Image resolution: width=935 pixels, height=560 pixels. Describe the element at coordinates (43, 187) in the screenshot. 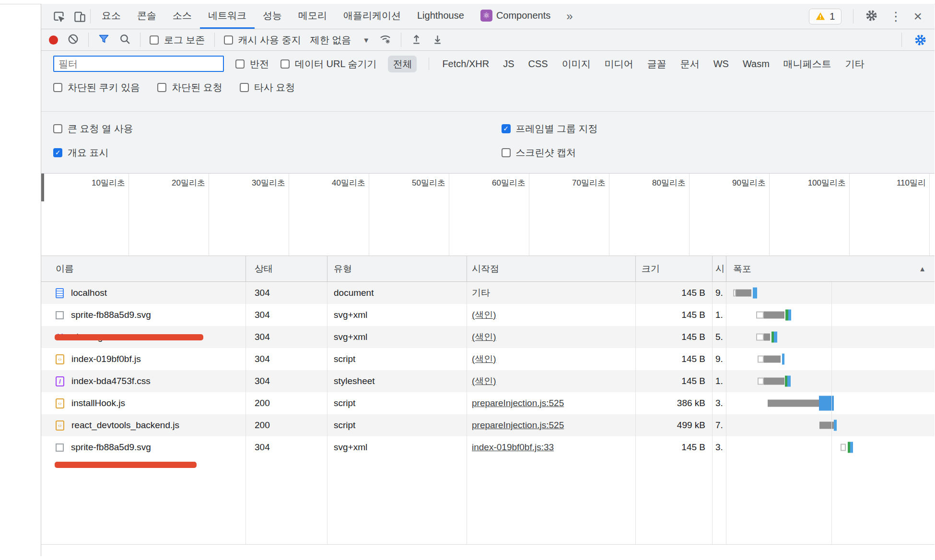

I see `overview-grip` at that location.